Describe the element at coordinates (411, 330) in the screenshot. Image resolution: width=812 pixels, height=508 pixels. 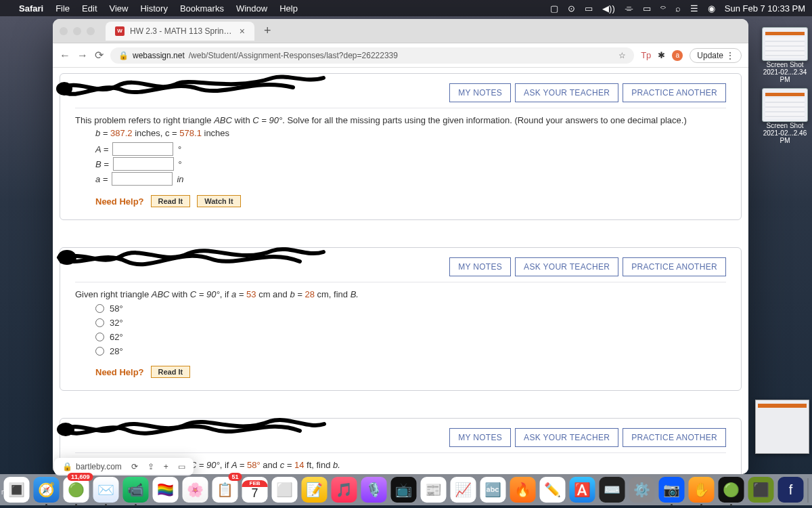
I see `q2-options: 58° 32° 62° 28°` at that location.